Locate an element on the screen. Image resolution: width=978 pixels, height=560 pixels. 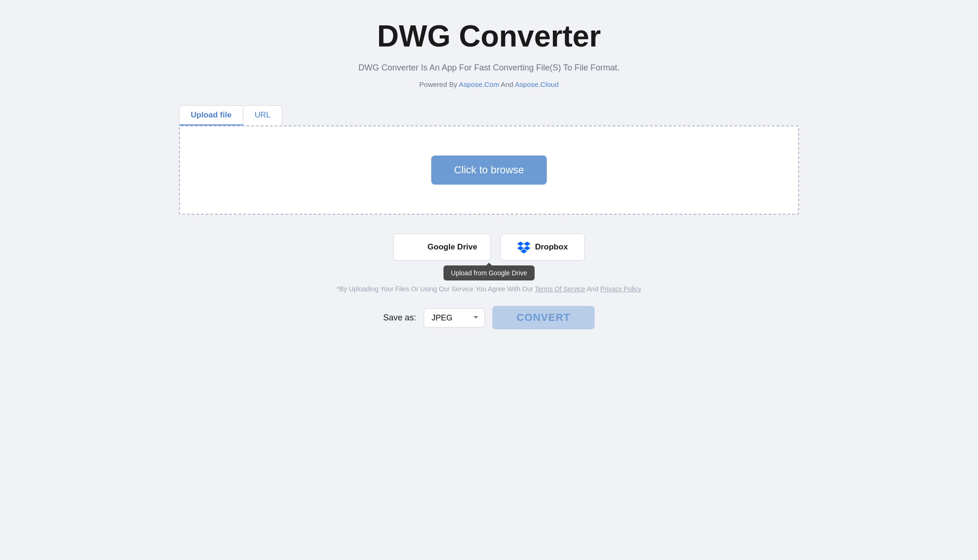
google-drive-button: Google Drive is located at coordinates (442, 247).